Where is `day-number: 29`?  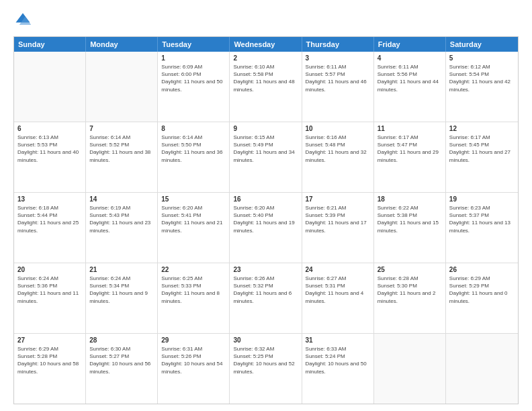
day-number: 29 is located at coordinates (193, 340).